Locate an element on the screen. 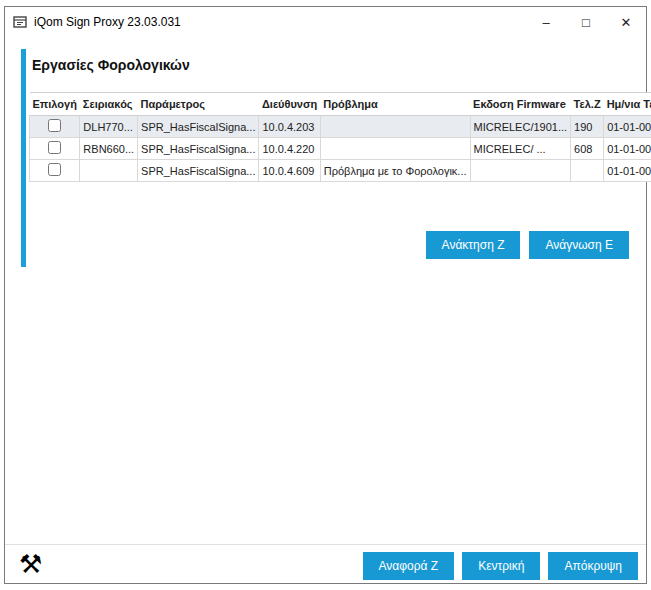 Image resolution: width=651 pixels, height=590 pixels. close-button: ✕ is located at coordinates (626, 22).